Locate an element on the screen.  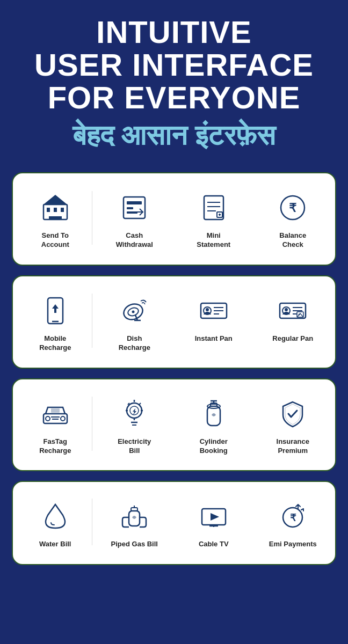
cylinder-icon is located at coordinates (214, 414).